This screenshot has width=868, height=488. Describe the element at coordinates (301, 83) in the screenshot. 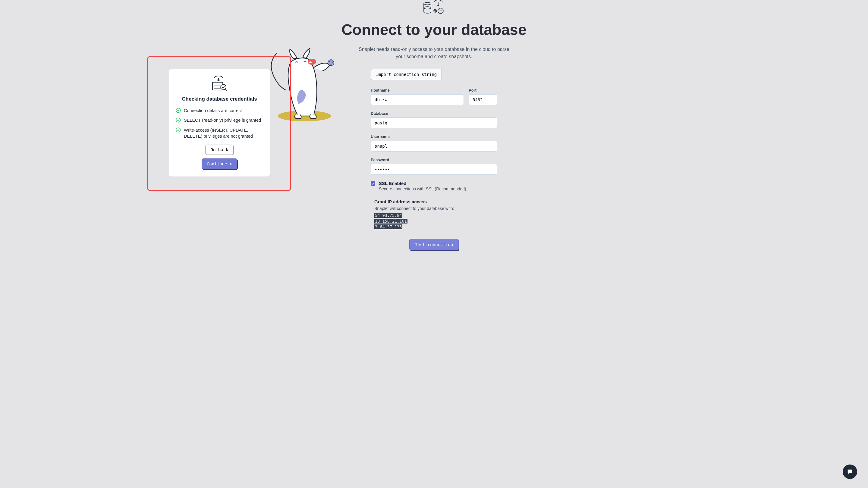

I see `cat-illustration` at that location.